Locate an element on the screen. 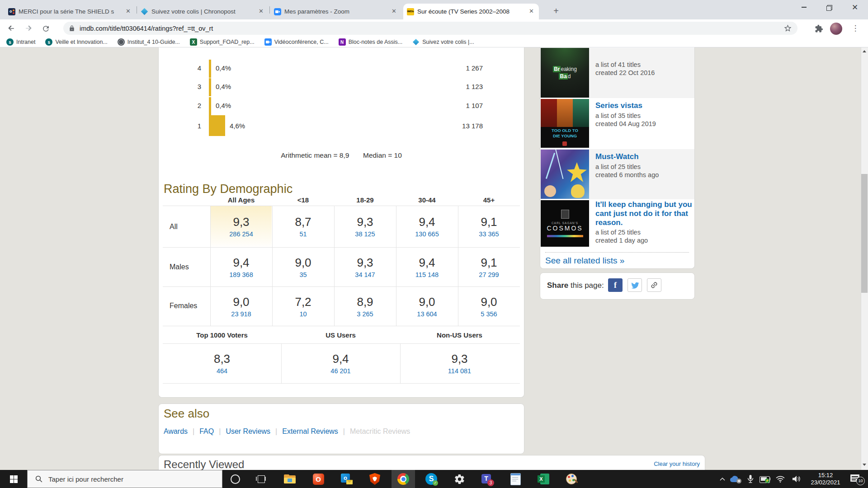  votes-link: 27 299 is located at coordinates (489, 275).